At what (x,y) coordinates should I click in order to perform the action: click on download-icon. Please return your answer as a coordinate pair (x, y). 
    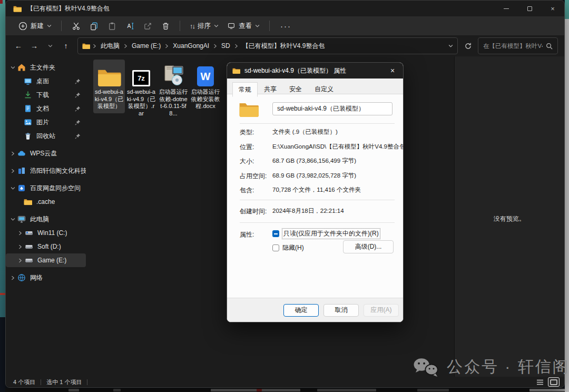
    Looking at the image, I should click on (28, 95).